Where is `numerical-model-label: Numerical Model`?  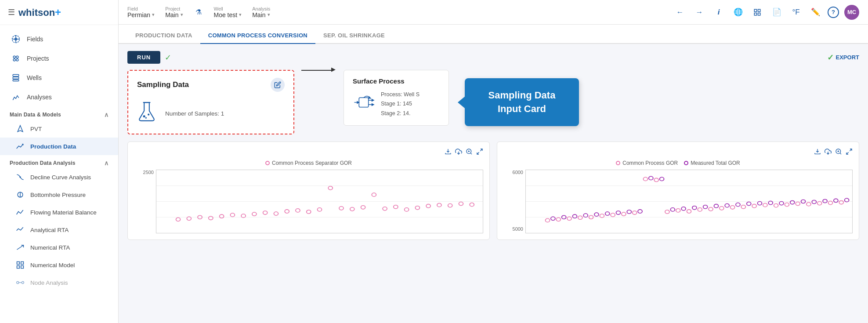
numerical-model-label: Numerical Model is located at coordinates (53, 265).